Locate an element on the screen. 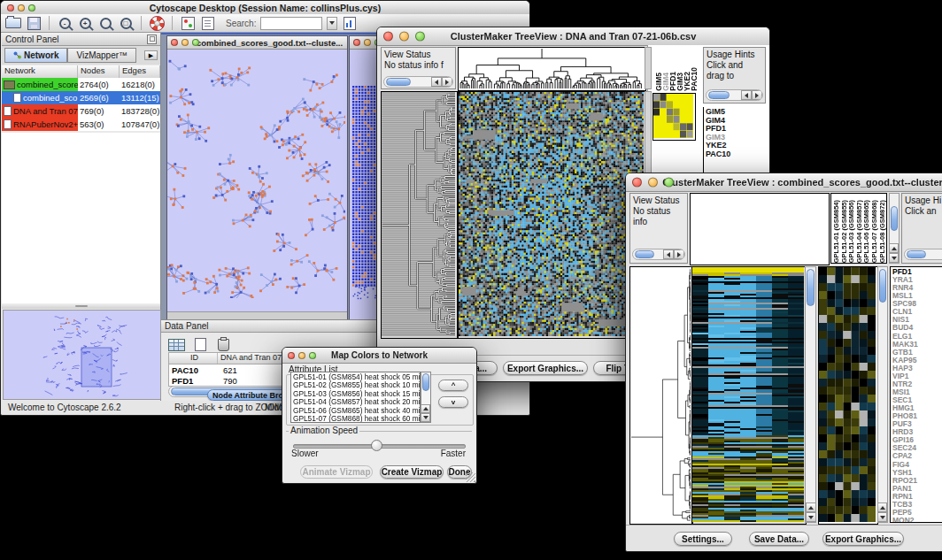  column-label: YKE2 is located at coordinates (686, 81).